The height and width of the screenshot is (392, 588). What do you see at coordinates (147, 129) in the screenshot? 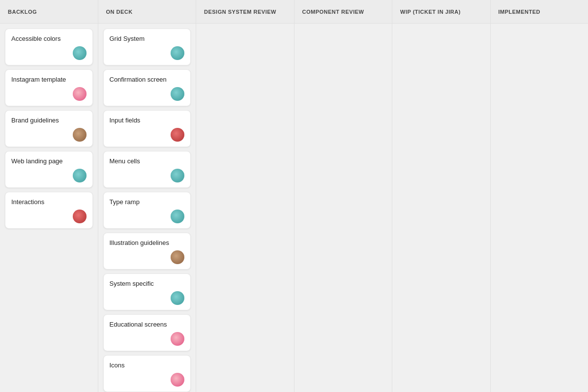
I see `card-input-fields: Input fields` at bounding box center [147, 129].